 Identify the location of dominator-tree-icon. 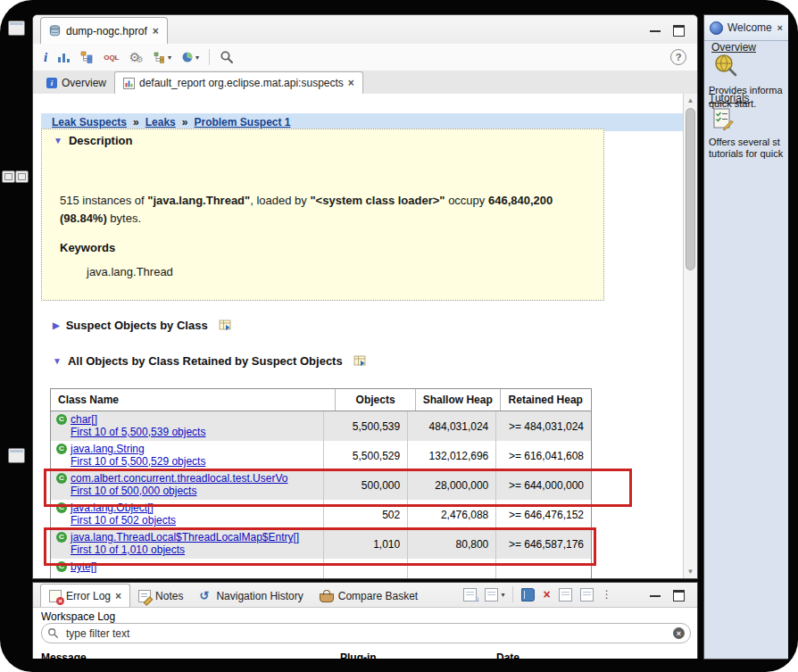
(87, 57).